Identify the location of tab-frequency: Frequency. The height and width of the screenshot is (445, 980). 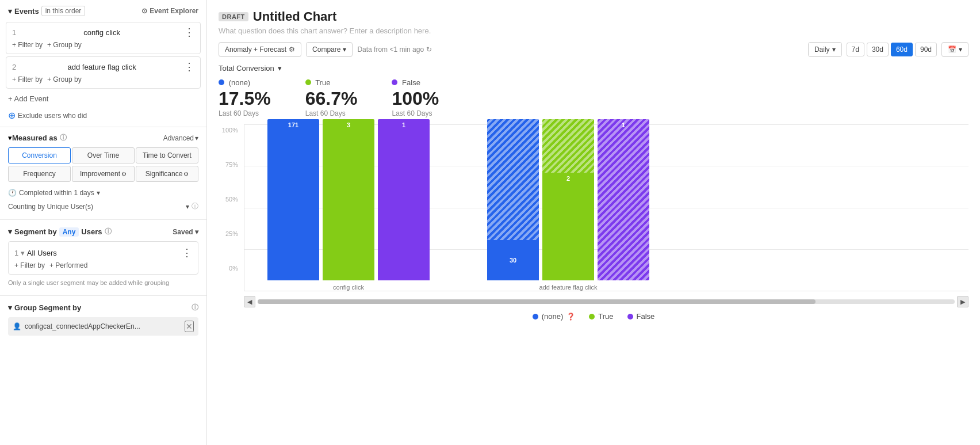
(39, 174).